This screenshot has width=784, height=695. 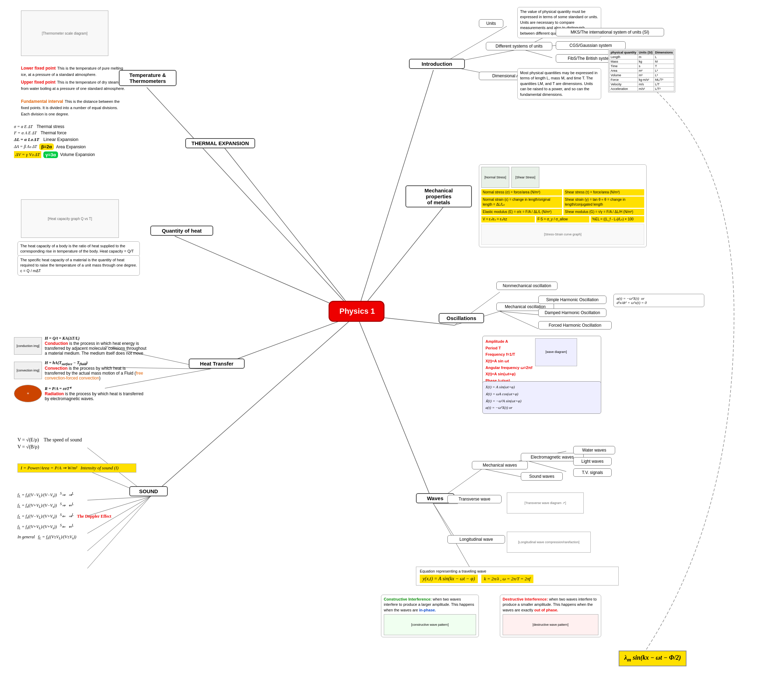 What do you see at coordinates (572, 300) in the screenshot?
I see `shm-node: Simple Harmonic Oscillation` at bounding box center [572, 300].